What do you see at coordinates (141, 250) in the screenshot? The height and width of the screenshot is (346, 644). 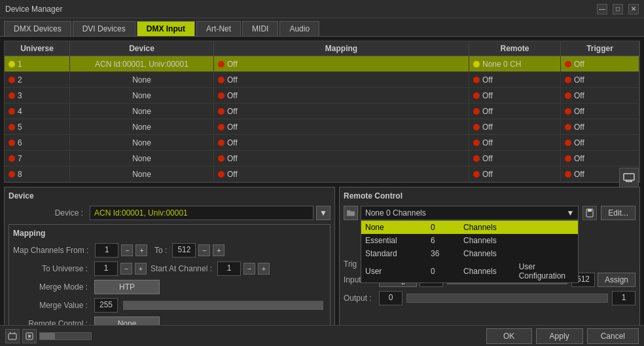 I see `map-from-plus: +` at bounding box center [141, 250].